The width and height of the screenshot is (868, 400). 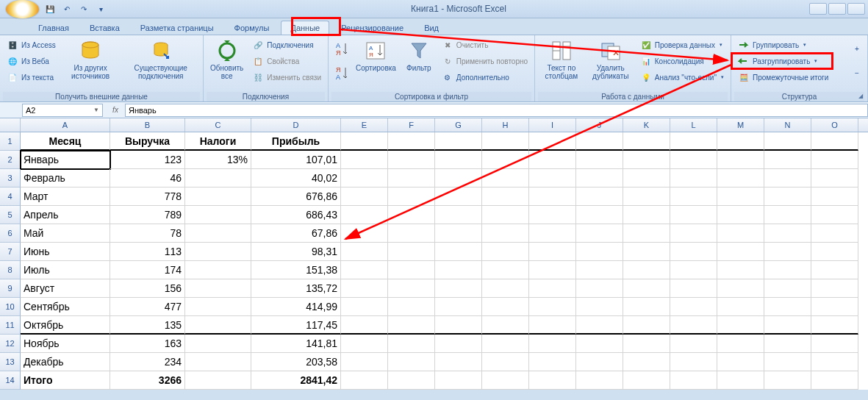 I want to click on cell: 151,38, so click(x=296, y=271).